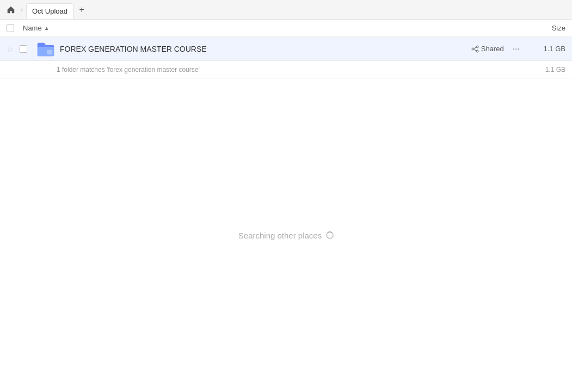 The image size is (572, 392). What do you see at coordinates (47, 28) in the screenshot?
I see `sort-arrow-icon: ▲` at bounding box center [47, 28].